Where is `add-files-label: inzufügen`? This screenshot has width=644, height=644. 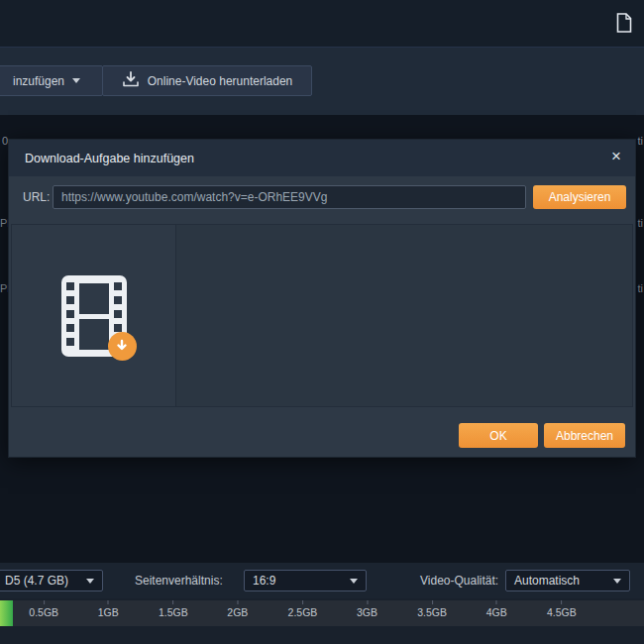
add-files-label: inzufügen is located at coordinates (39, 81).